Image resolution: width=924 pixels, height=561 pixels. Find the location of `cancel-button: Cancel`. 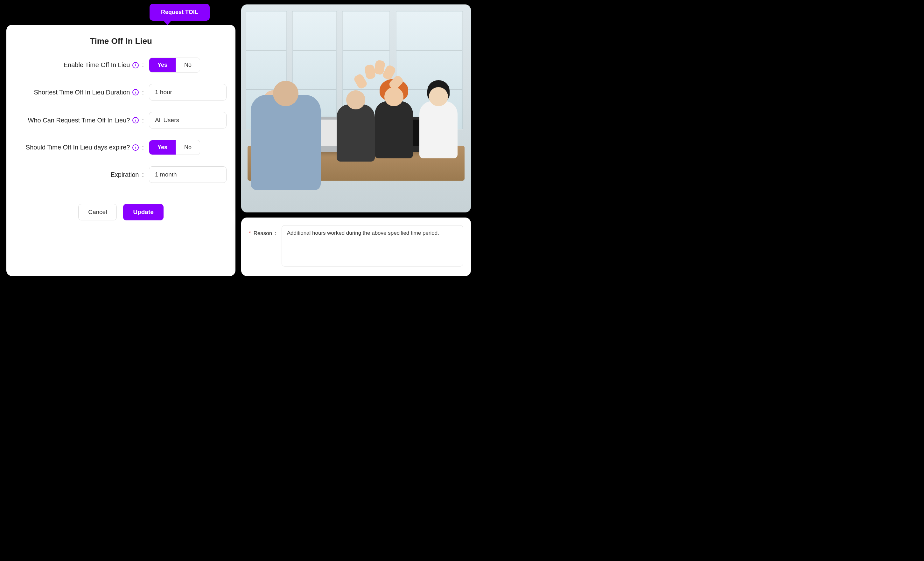

cancel-button: Cancel is located at coordinates (98, 212).